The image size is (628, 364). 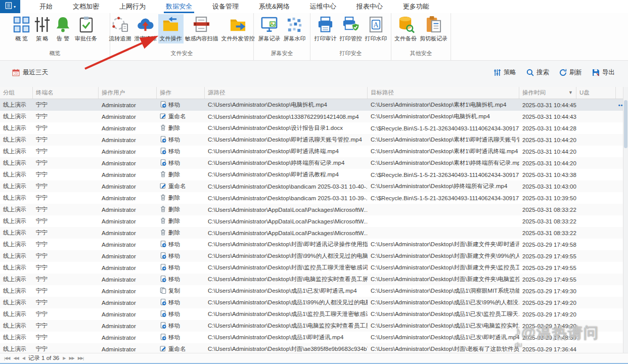 I want to click on table-row: 线上演示宁宁Administrator复制C:\Users\Administra…, so click(x=314, y=291).